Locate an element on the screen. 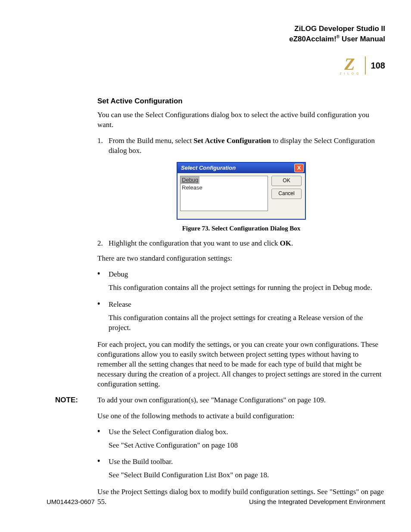  bullet-method-1: • Use the Select Configuration dialog bo… is located at coordinates (241, 441).